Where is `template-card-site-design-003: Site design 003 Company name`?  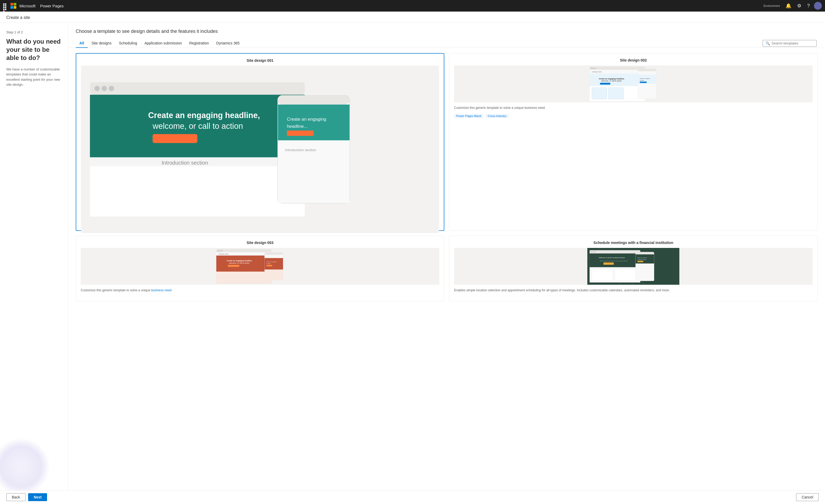
template-card-site-design-003: Site design 003 Company name is located at coordinates (260, 269).